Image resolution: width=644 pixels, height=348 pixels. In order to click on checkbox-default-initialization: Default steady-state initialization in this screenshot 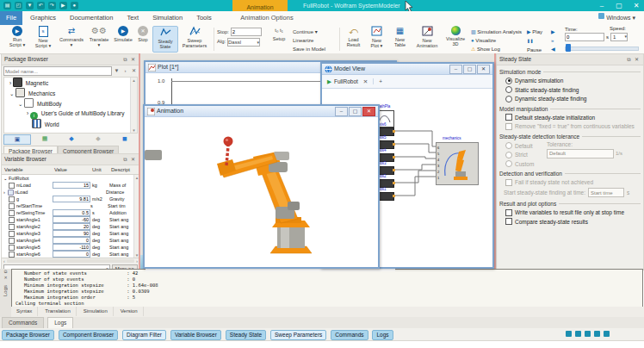, I will do `click(574, 117)`.